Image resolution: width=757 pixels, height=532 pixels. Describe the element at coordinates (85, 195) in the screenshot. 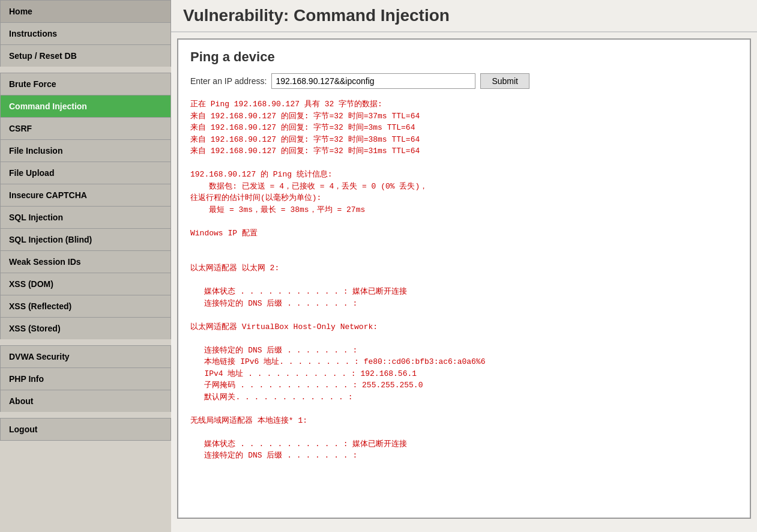

I see `sidebar-item-insecure-captcha: Insecure CAPTCHA` at that location.